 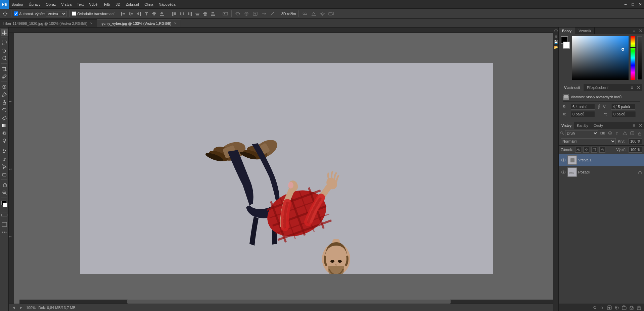 What do you see at coordinates (174, 14) in the screenshot?
I see `dist-left-btn` at bounding box center [174, 14].